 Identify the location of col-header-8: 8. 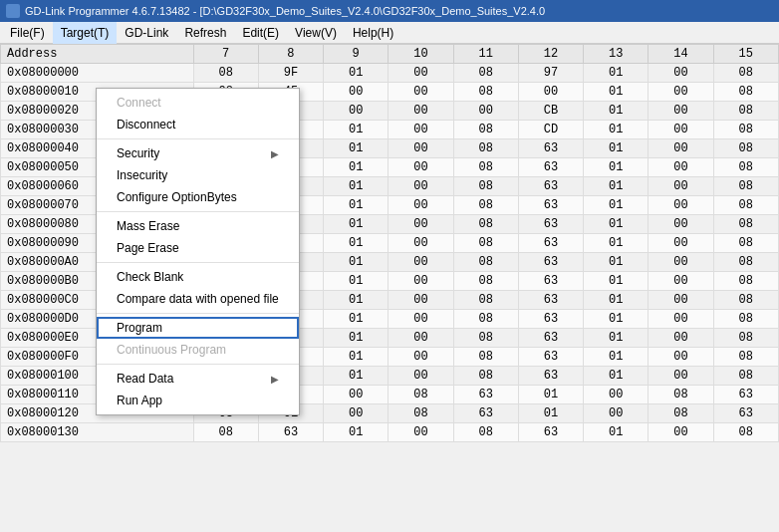
(291, 54).